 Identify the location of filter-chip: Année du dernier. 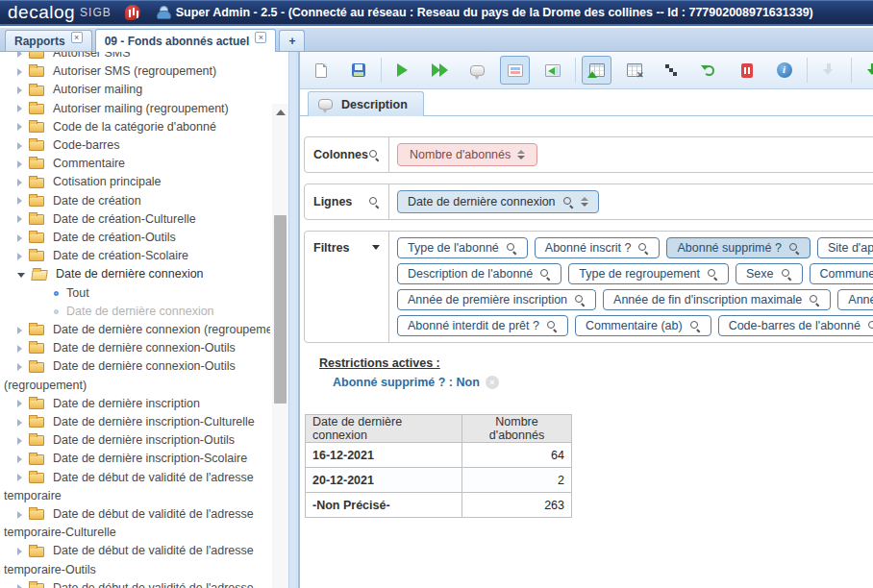
(856, 300).